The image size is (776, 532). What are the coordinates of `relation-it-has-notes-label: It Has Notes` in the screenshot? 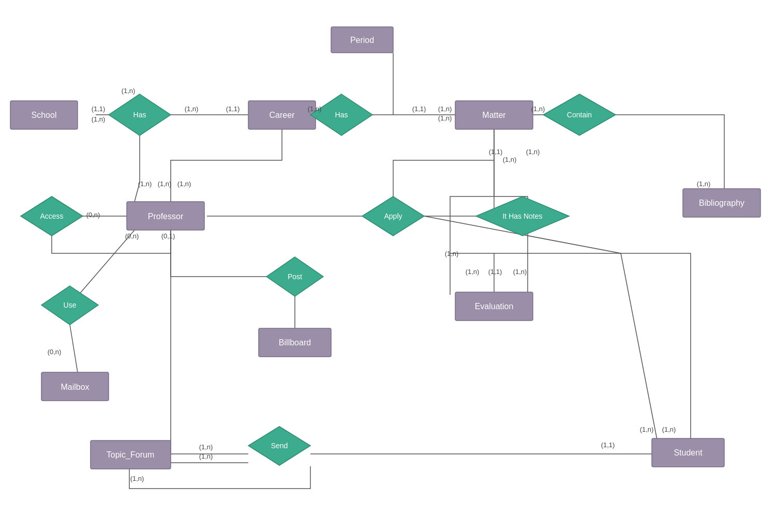 It's located at (523, 216).